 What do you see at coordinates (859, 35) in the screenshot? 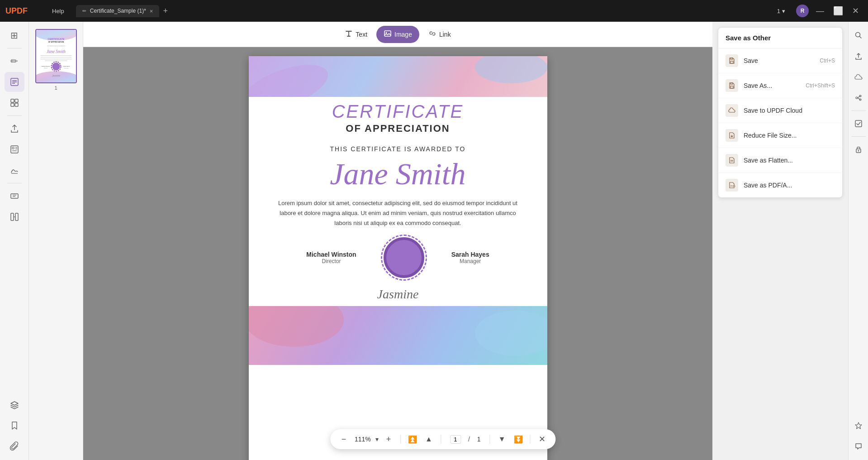
I see `right-search-button` at bounding box center [859, 35].